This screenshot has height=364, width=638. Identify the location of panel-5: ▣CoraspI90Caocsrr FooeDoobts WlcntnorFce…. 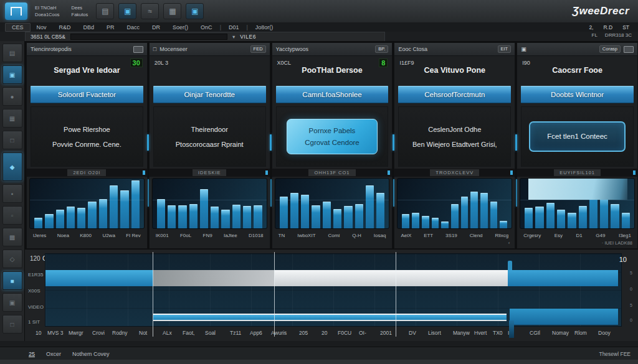
(577, 146).